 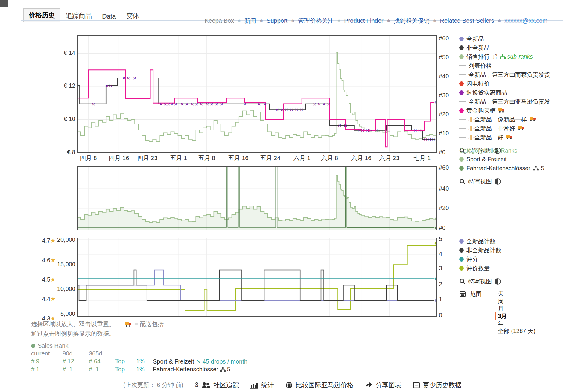 I want to click on legend-item: Sport & Freizeit, so click(x=502, y=159).